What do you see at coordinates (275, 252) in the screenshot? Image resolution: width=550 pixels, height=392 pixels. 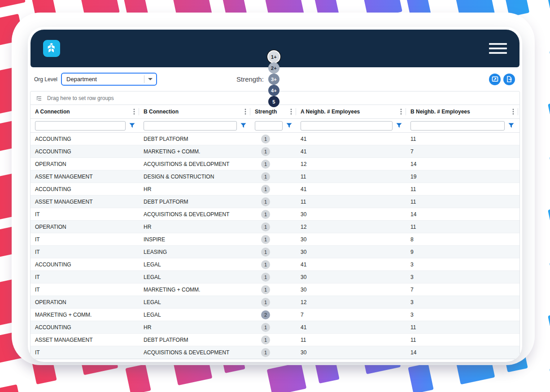 I see `table-row: ITLEASING1309` at bounding box center [275, 252].